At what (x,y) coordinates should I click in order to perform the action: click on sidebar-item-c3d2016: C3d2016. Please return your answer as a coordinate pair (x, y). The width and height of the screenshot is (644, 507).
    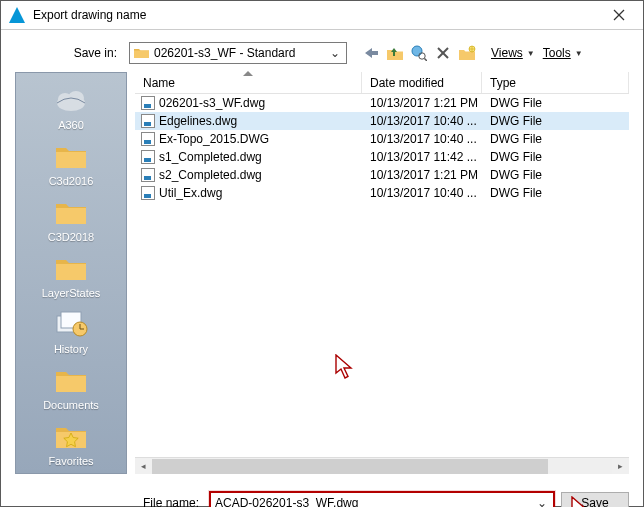
    Looking at the image, I should click on (71, 165).